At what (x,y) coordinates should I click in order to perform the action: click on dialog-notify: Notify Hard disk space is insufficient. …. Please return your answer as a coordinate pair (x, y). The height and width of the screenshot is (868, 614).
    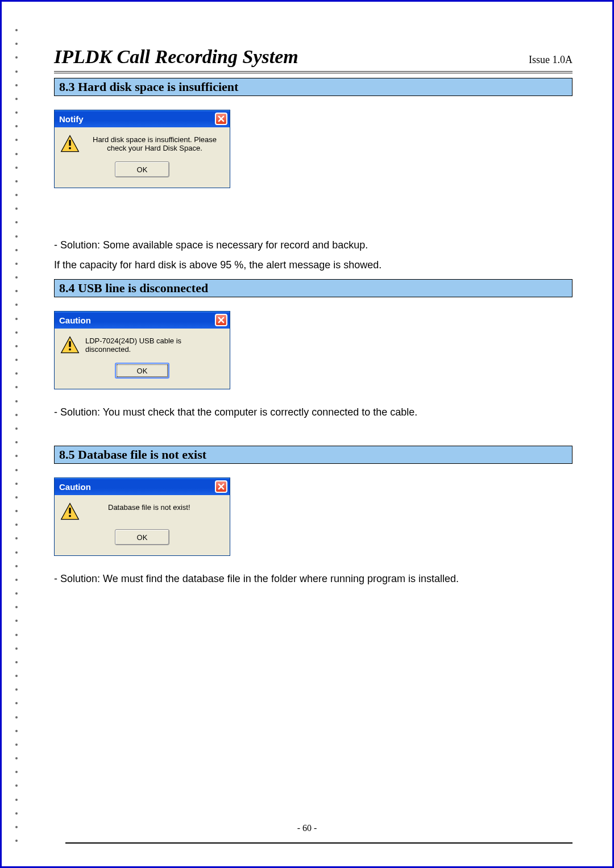
    Looking at the image, I should click on (142, 149).